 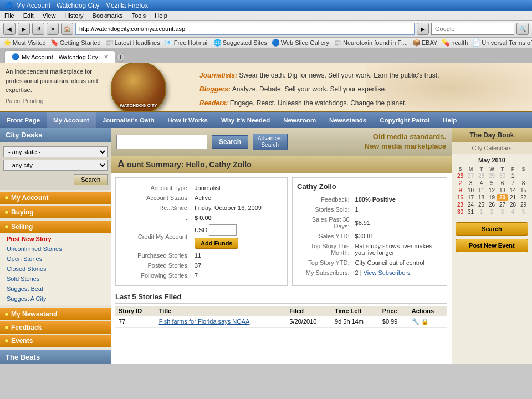 I want to click on menu-tools: Tools, so click(x=139, y=16).